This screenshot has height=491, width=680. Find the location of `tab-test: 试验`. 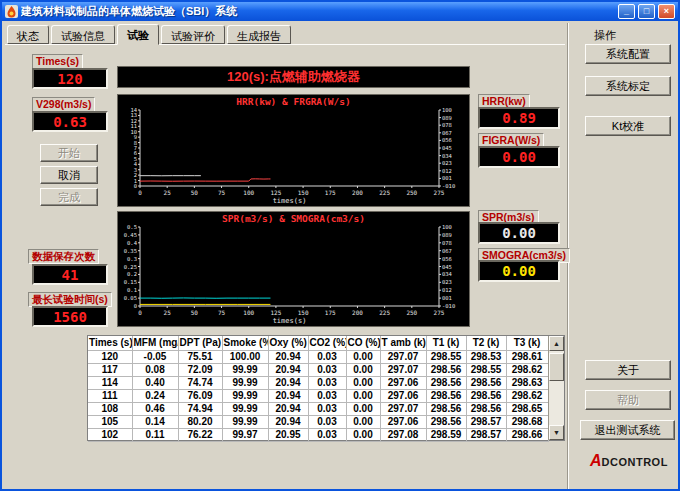

tab-test: 试验 is located at coordinates (138, 34).